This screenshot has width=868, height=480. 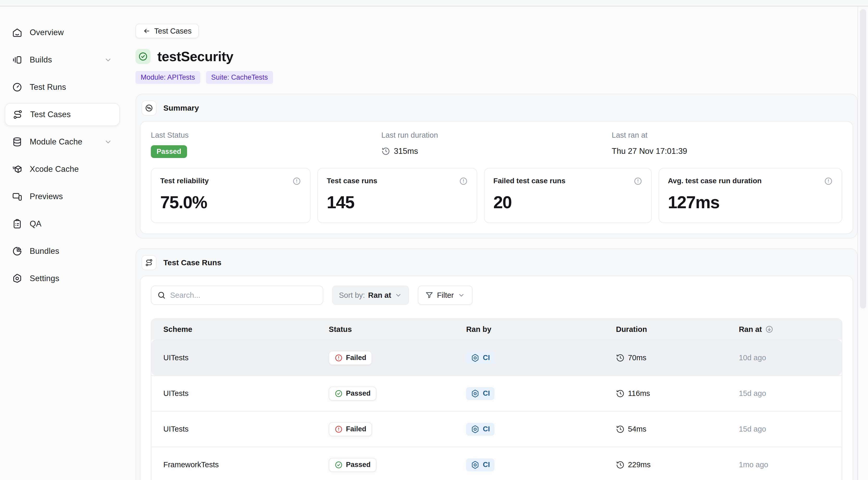 What do you see at coordinates (497, 196) in the screenshot?
I see `metric-cards: Test reliability75.0%Test case runs145Fa…` at bounding box center [497, 196].